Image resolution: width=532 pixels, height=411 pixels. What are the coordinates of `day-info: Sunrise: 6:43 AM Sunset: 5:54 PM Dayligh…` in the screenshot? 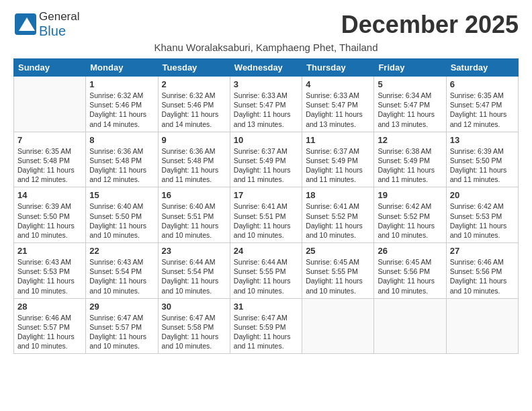 It's located at (122, 277).